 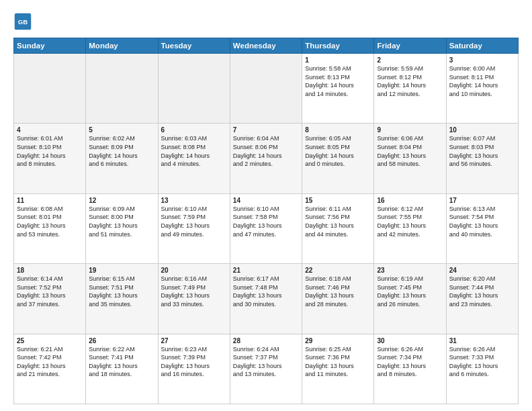 I want to click on calendar-cell: 21Sunrise: 6:17 AMSunset: 7:48 PMDayligh…, so click(x=266, y=299).